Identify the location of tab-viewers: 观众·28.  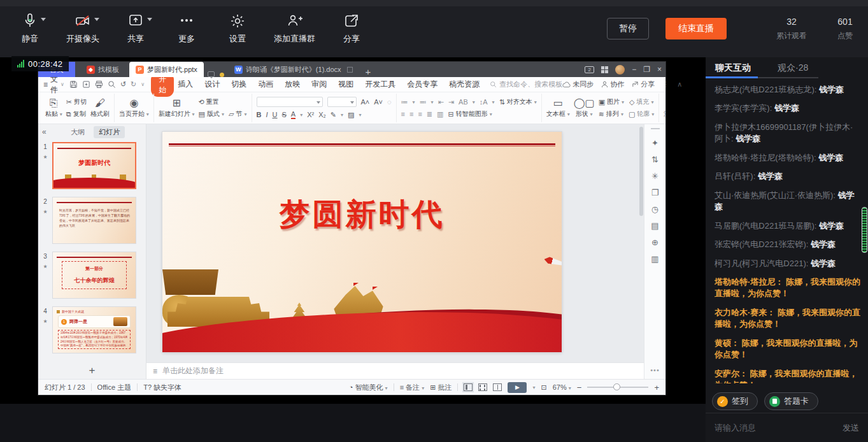
(793, 68).